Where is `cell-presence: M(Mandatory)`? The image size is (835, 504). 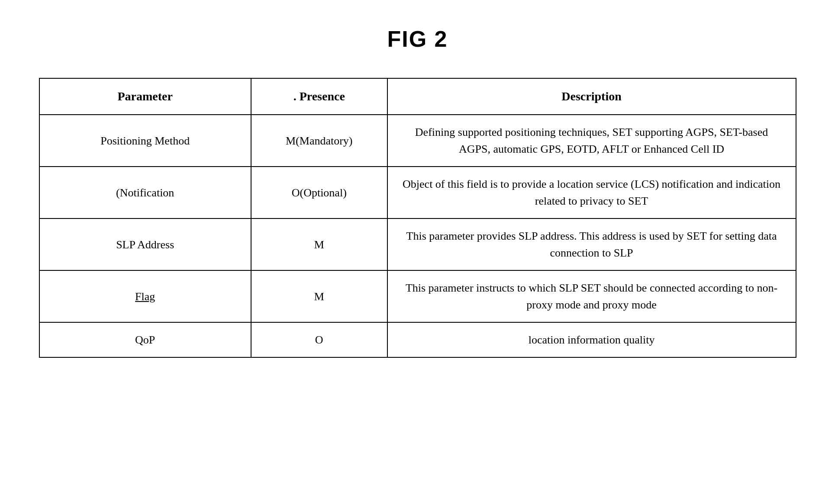 cell-presence: M(Mandatory) is located at coordinates (319, 141).